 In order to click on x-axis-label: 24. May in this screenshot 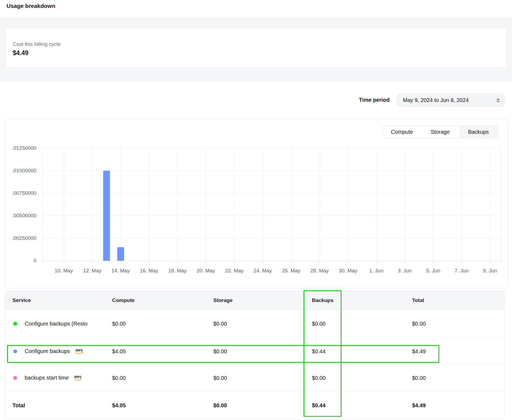, I will do `click(263, 271)`.